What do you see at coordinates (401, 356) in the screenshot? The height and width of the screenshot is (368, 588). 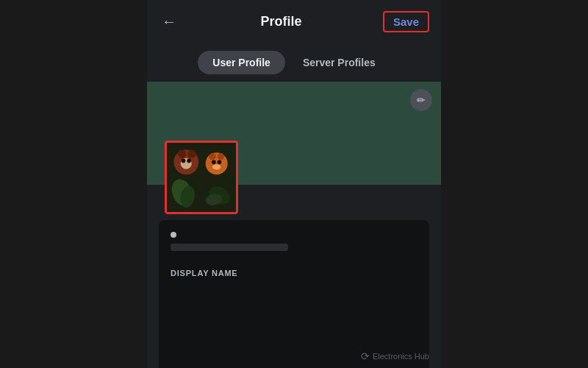 I see `watermark-text: Electronics Hub` at bounding box center [401, 356].